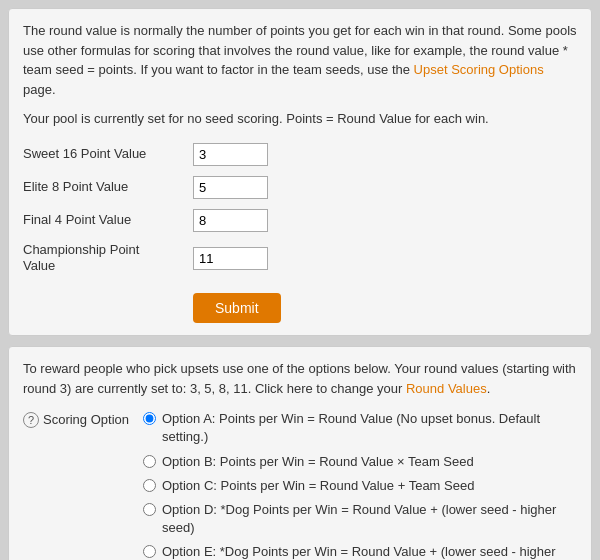 The width and height of the screenshot is (600, 560). Describe the element at coordinates (300, 220) in the screenshot. I see `final4-row: Final 4 Point Value` at that location.